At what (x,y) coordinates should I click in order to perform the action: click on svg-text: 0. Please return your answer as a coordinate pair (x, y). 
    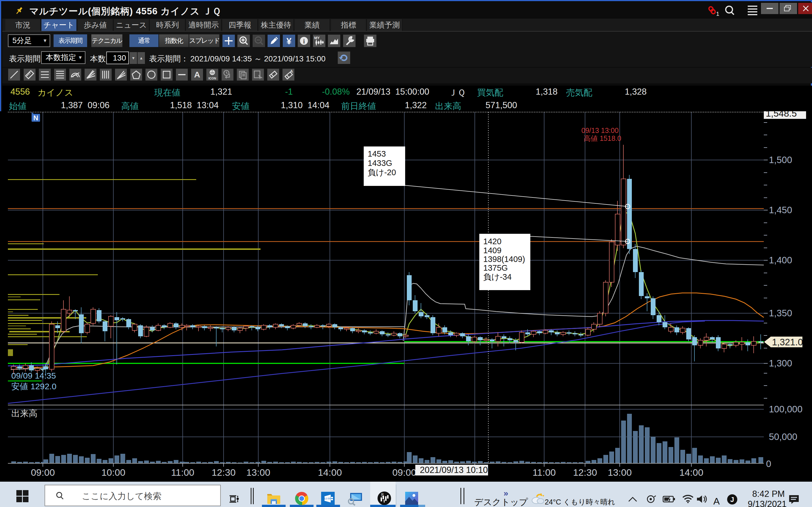
    Looking at the image, I should click on (768, 464).